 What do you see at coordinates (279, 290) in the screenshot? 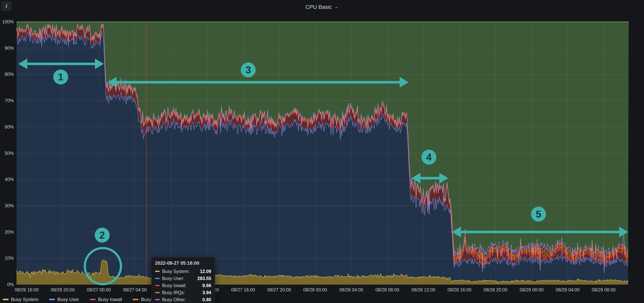
I see `x-tick-label: 08/27 20:00` at bounding box center [279, 290].